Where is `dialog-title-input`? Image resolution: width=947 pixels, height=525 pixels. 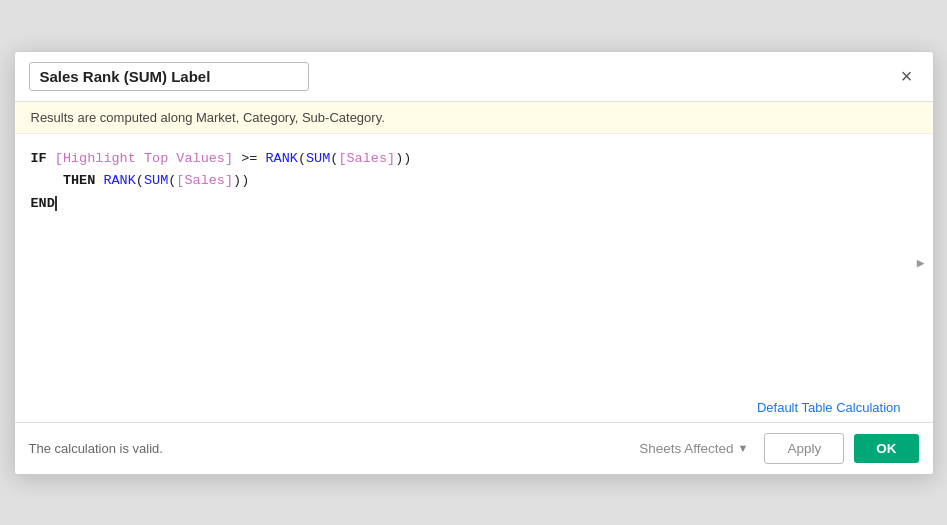
dialog-title-input is located at coordinates (169, 76).